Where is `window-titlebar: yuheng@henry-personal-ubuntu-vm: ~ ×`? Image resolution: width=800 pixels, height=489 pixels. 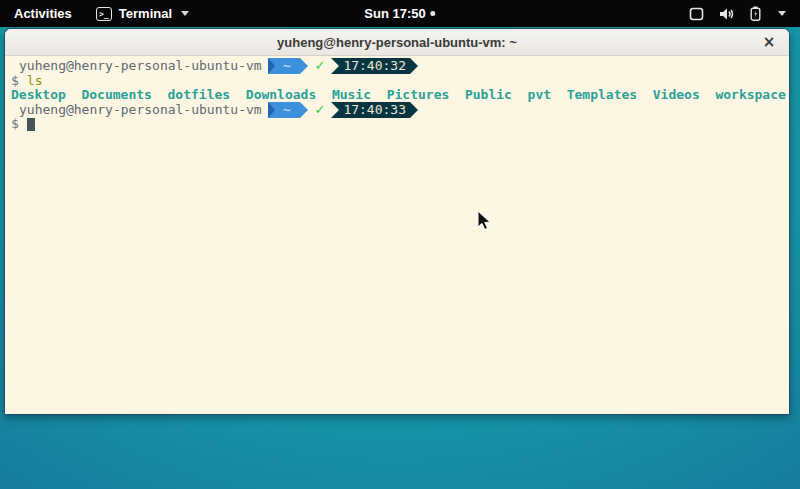
window-titlebar: yuheng@henry-personal-ubuntu-vm: ~ × is located at coordinates (397, 42).